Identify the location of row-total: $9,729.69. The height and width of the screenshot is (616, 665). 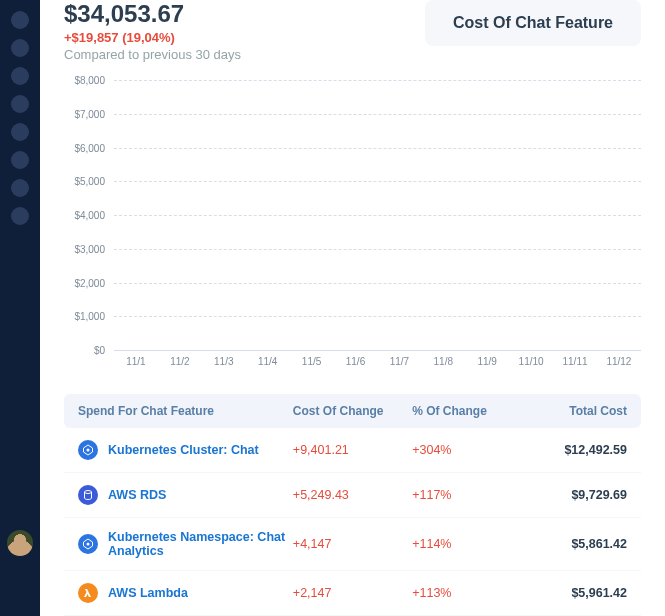
(574, 495).